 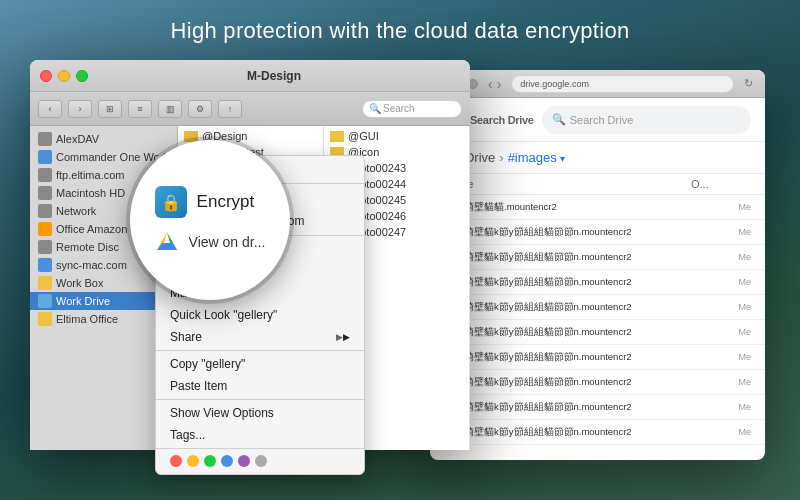 I want to click on file-name: @icon, so click(x=406, y=152).